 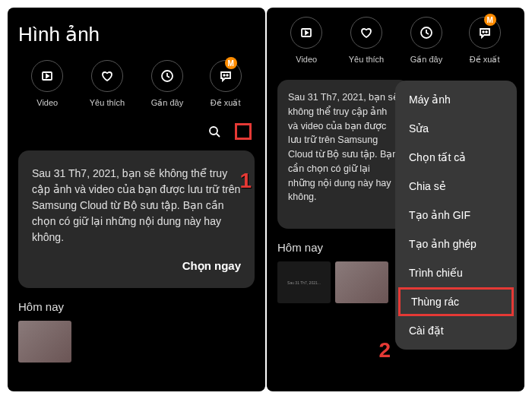 What do you see at coordinates (304, 283) in the screenshot?
I see `thumbnail: Sau 31 Th7, 2021...` at bounding box center [304, 283].